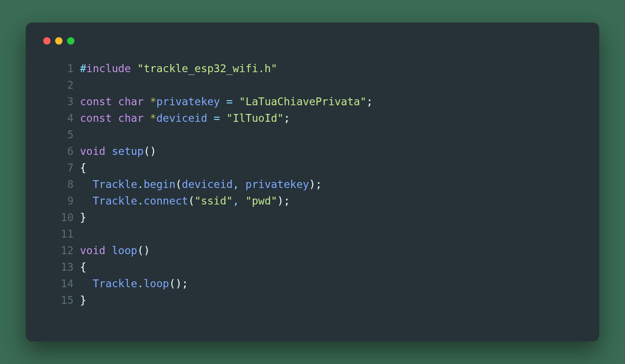 Image resolution: width=625 pixels, height=364 pixels. I want to click on code-token: "LaTuaChiavePrivata", so click(302, 102).